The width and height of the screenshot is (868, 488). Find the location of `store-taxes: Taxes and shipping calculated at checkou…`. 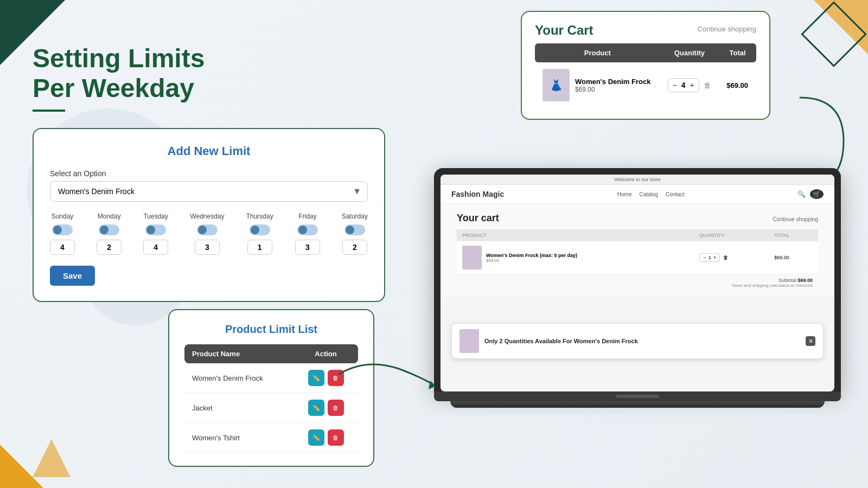

store-taxes: Taxes and shipping calculated at checkou… is located at coordinates (637, 285).